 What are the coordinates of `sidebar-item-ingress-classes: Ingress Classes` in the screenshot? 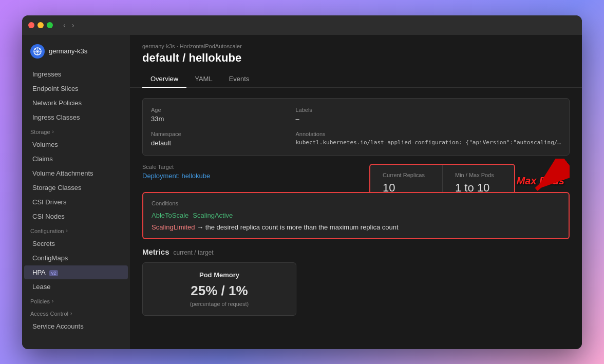 It's located at (76, 117).